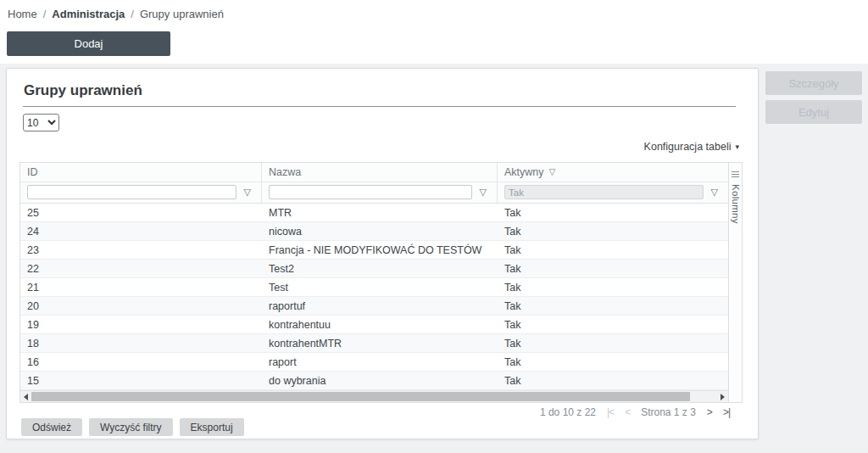  I want to click on filter-cell-id: ▽, so click(141, 193).